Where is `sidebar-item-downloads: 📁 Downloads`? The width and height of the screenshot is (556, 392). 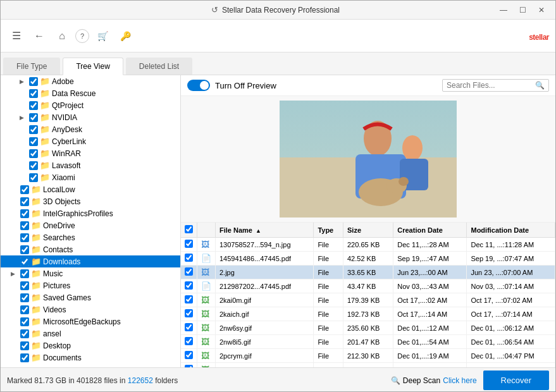 sidebar-item-downloads: 📁 Downloads is located at coordinates (90, 262).